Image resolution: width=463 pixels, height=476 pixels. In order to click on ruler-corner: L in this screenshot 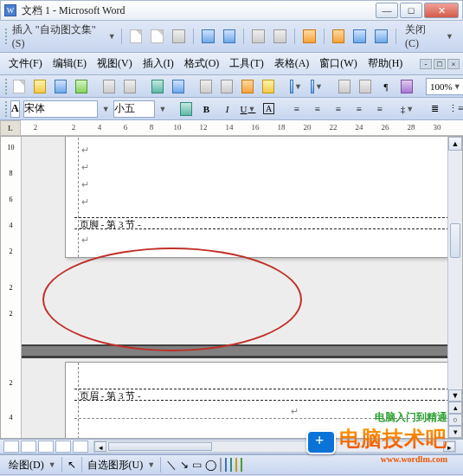, I will do `click(10, 128)`.